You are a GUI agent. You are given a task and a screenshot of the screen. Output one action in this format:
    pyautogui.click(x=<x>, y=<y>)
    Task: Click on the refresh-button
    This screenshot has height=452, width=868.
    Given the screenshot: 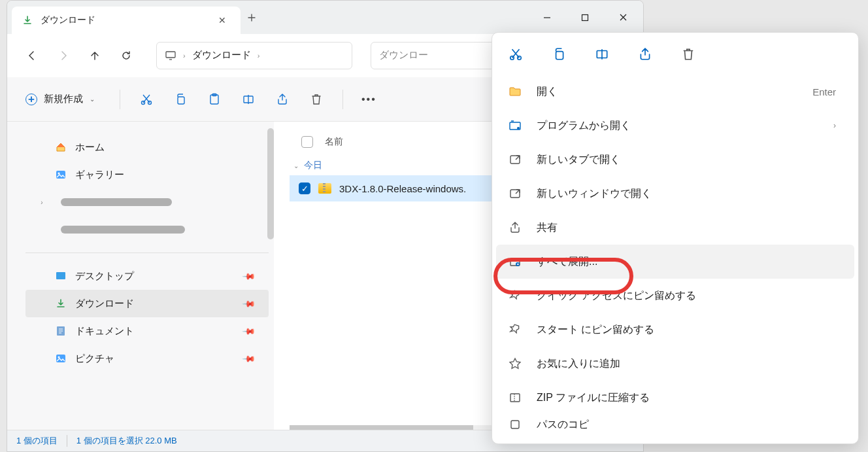 What is the action you would take?
    pyautogui.click(x=126, y=56)
    